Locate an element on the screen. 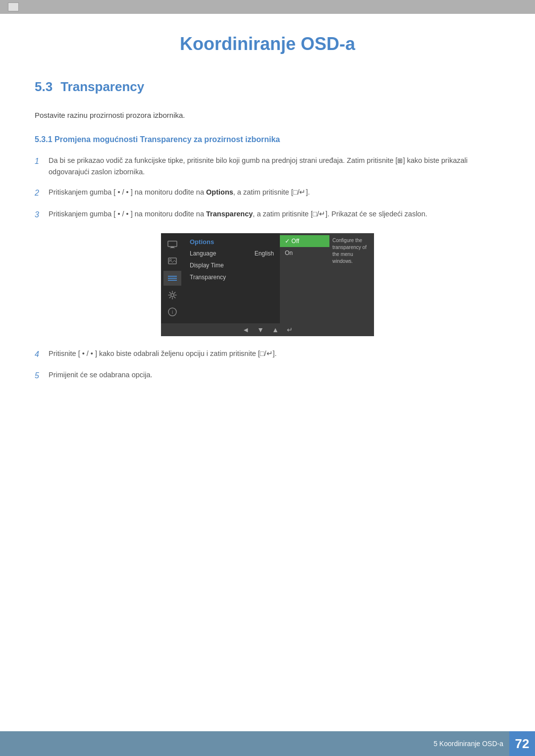 This screenshot has height=756, width=535. osd-icon-picture is located at coordinates (172, 261).